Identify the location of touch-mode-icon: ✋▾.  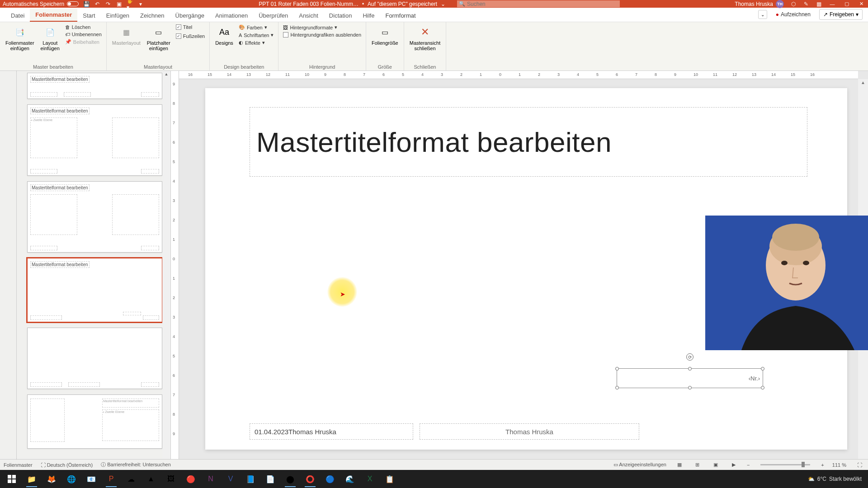
(130, 4).